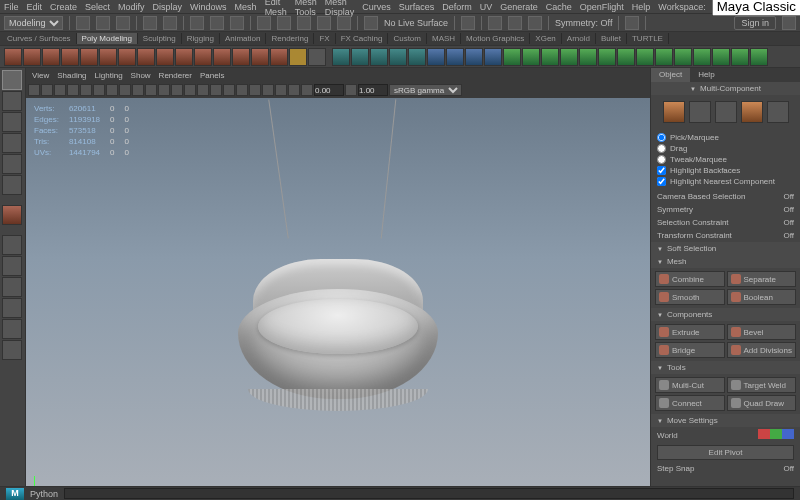 Image resolution: width=800 pixels, height=500 pixels. What do you see at coordinates (373, 90) in the screenshot?
I see `gamma-field` at bounding box center [373, 90].